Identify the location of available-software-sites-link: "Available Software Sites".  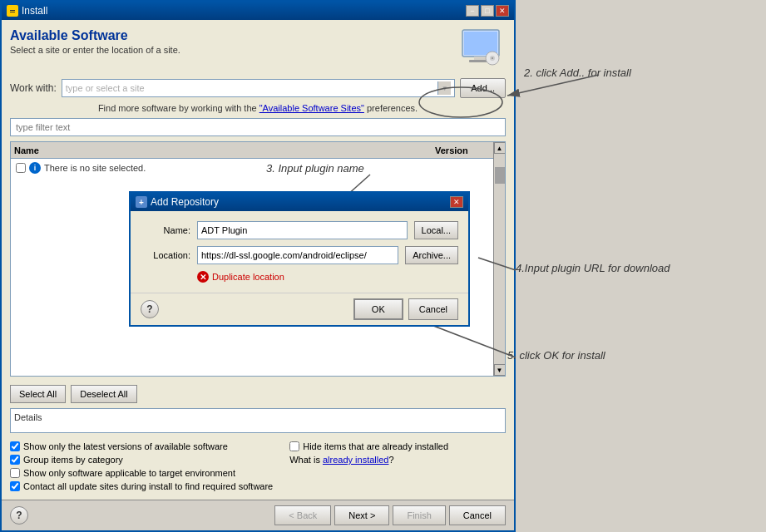
(312, 108).